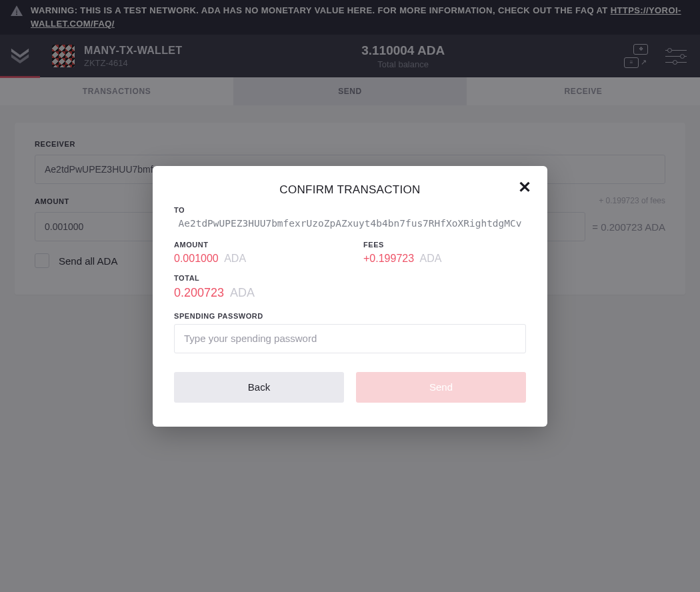  What do you see at coordinates (350, 210) in the screenshot?
I see `modal-to-label: TO` at bounding box center [350, 210].